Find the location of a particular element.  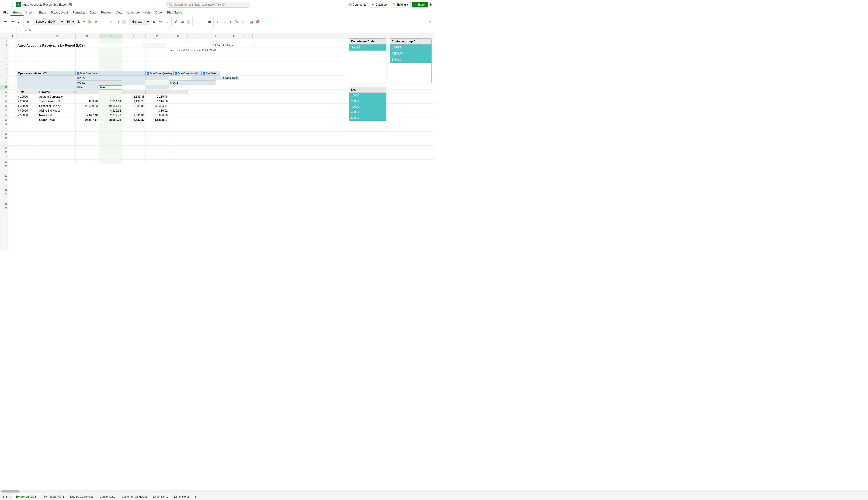

tab-automate: Automate is located at coordinates (133, 12).